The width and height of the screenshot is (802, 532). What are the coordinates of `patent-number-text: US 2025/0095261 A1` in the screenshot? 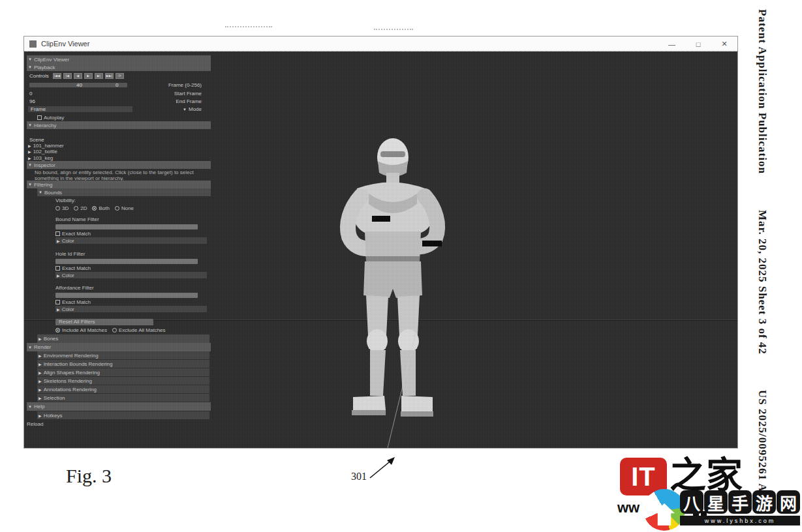 It's located at (762, 444).